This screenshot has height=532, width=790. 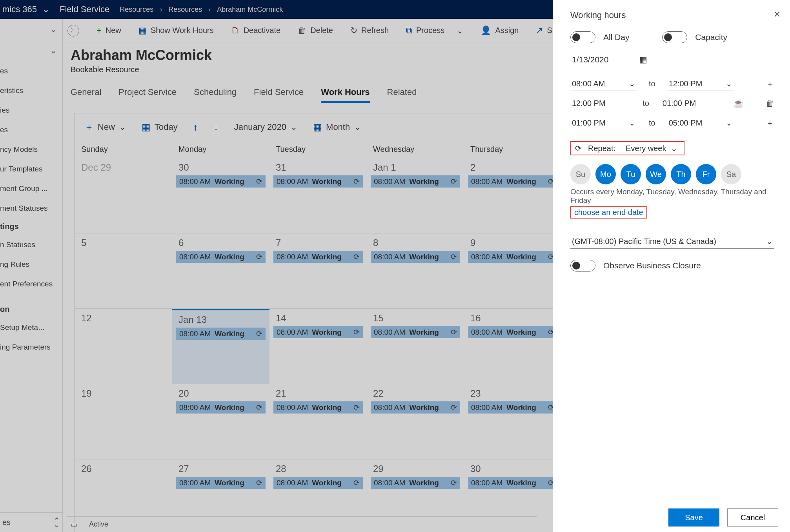 I want to click on calendar-day: 3108:00 AM Working⟳, so click(x=318, y=195).